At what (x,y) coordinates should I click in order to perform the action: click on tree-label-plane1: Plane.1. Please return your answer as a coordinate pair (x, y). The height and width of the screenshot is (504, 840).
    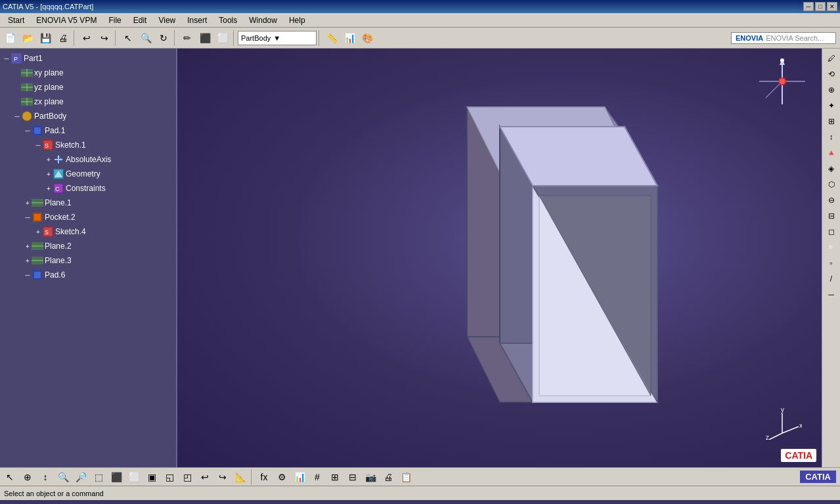
    Looking at the image, I should click on (58, 203).